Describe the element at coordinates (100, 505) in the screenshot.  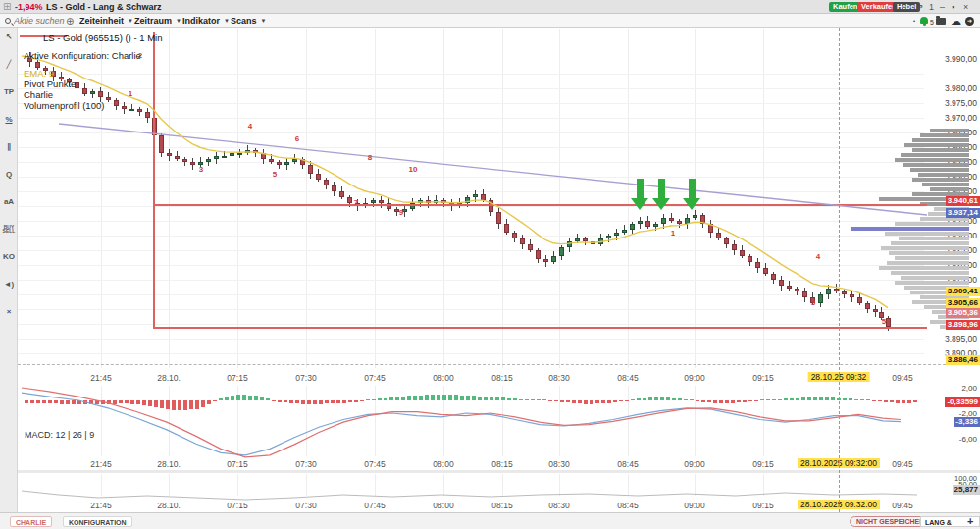
I see `time-tick-label: 21:45` at that location.